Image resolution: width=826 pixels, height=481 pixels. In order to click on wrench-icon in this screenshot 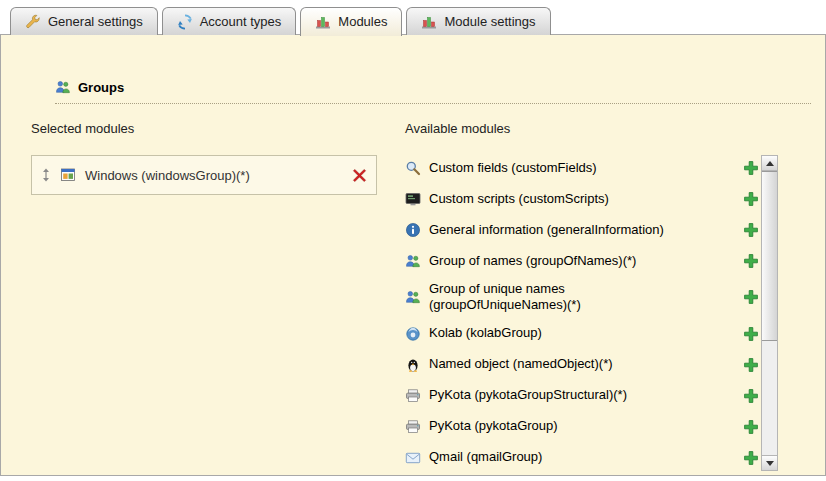, I will do `click(33, 22)`.